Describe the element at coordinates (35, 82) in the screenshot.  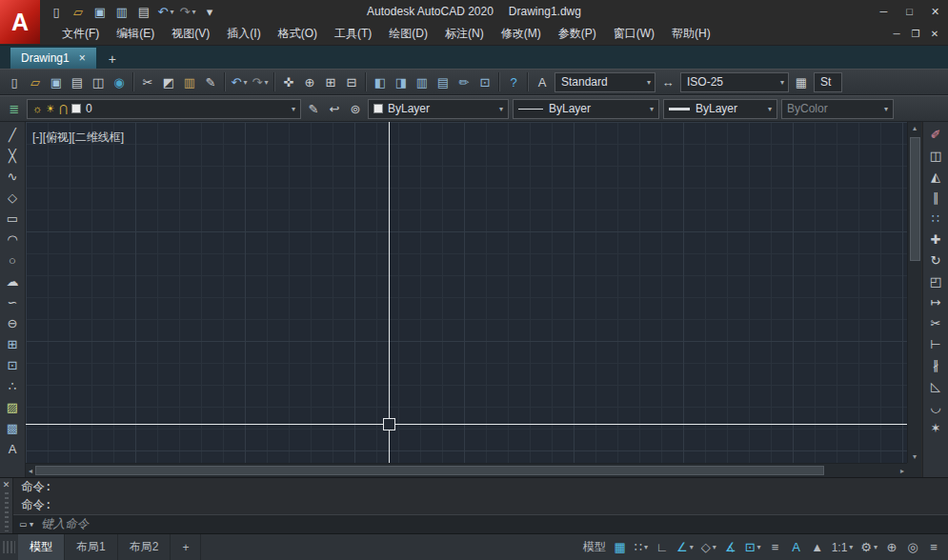
I see `open-button: ▱` at that location.